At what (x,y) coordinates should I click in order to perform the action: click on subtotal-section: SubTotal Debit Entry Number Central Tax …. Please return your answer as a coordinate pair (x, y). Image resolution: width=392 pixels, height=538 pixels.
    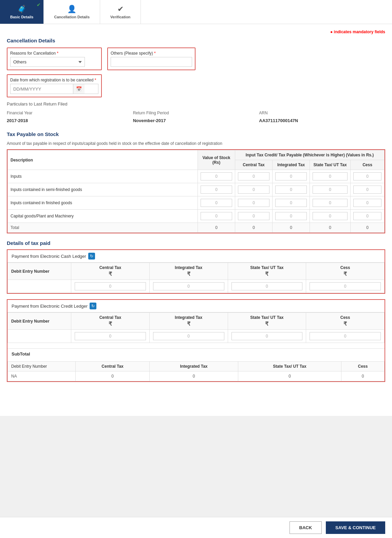
    Looking at the image, I should click on (196, 365).